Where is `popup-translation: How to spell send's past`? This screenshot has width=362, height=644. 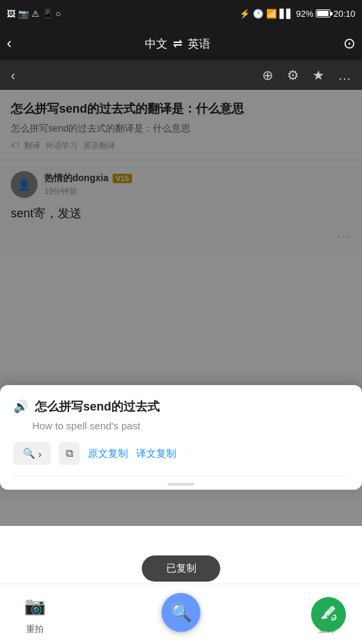 popup-translation: How to spell send's past is located at coordinates (190, 425).